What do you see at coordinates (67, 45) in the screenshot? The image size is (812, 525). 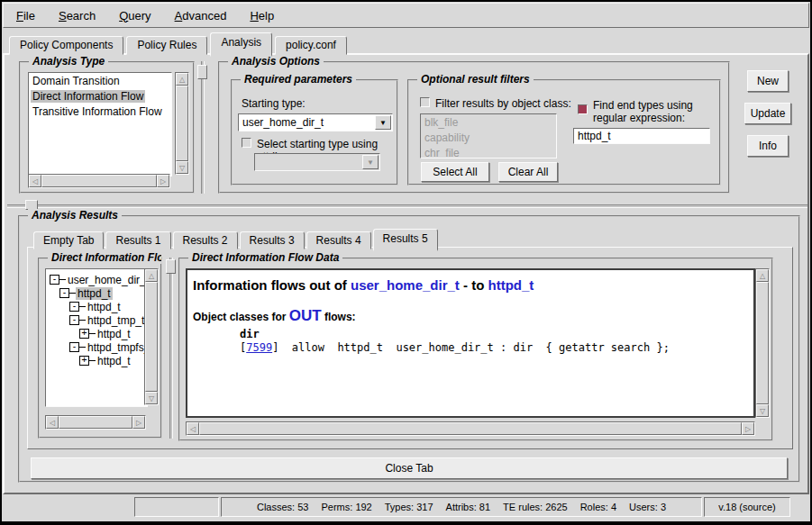 I see `tab-policy-components: Policy Components` at bounding box center [67, 45].